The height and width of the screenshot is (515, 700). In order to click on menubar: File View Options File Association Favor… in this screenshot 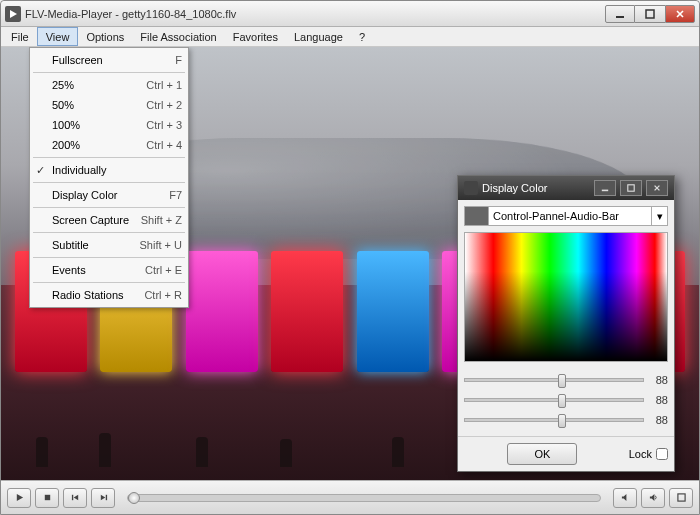, I will do `click(350, 37)`.